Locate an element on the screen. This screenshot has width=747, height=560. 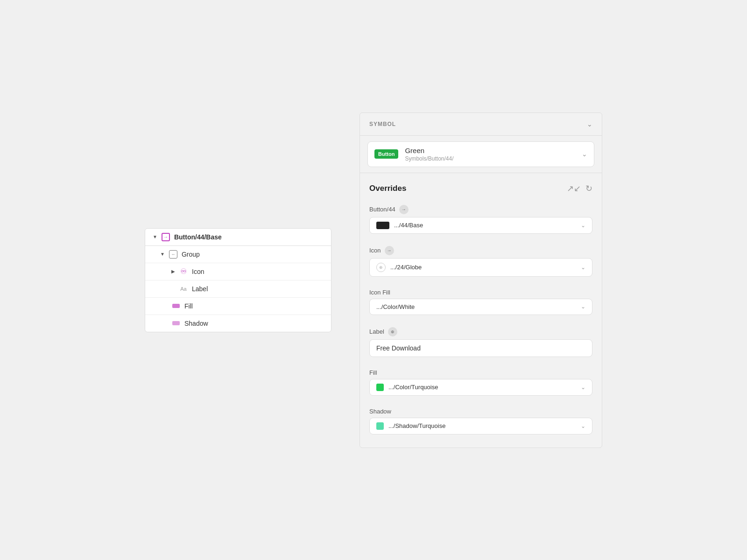
symbol-section-header: SYMBOL ⌄ is located at coordinates (481, 124).